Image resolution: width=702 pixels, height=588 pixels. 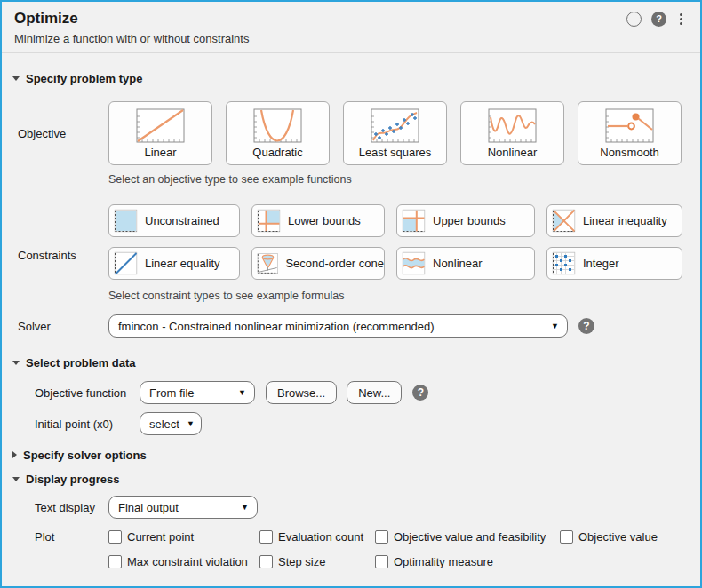 I want to click on text-display-label: Text display, so click(x=55, y=508).